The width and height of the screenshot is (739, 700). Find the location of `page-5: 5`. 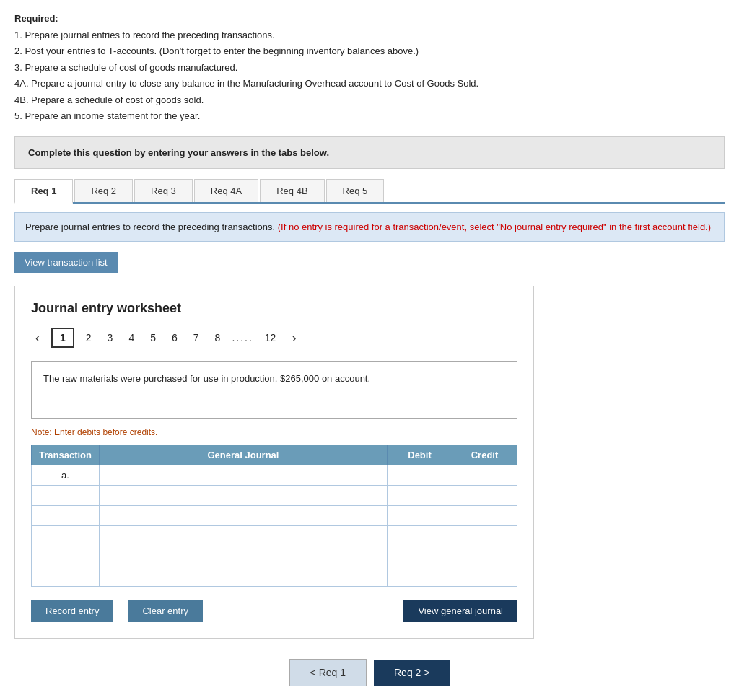

page-5: 5 is located at coordinates (153, 338).